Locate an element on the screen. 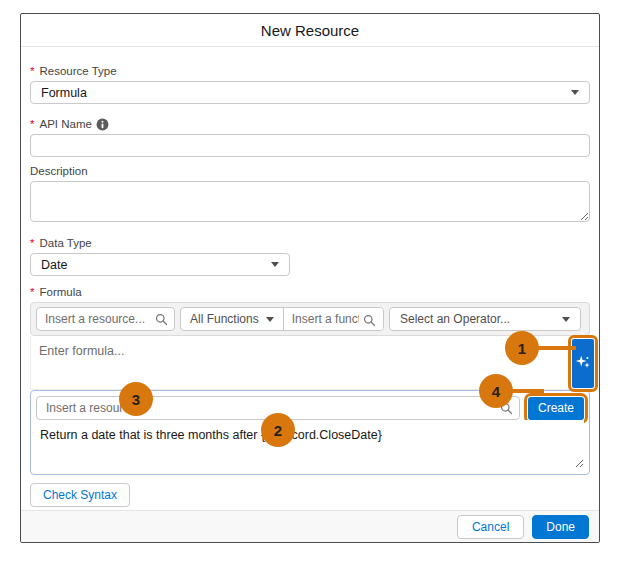 The height and width of the screenshot is (563, 621). description-label: Description is located at coordinates (310, 172).